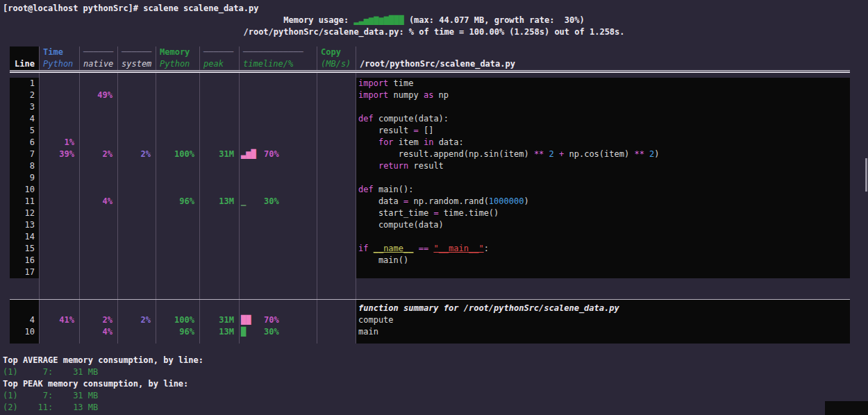  I want to click on line-number: 1, so click(25, 83).